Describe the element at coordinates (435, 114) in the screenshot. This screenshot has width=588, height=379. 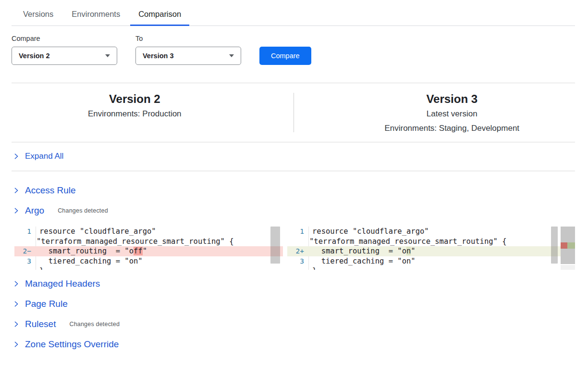
I see `version-header-right: Version 3 Latest version Environments: S…` at that location.